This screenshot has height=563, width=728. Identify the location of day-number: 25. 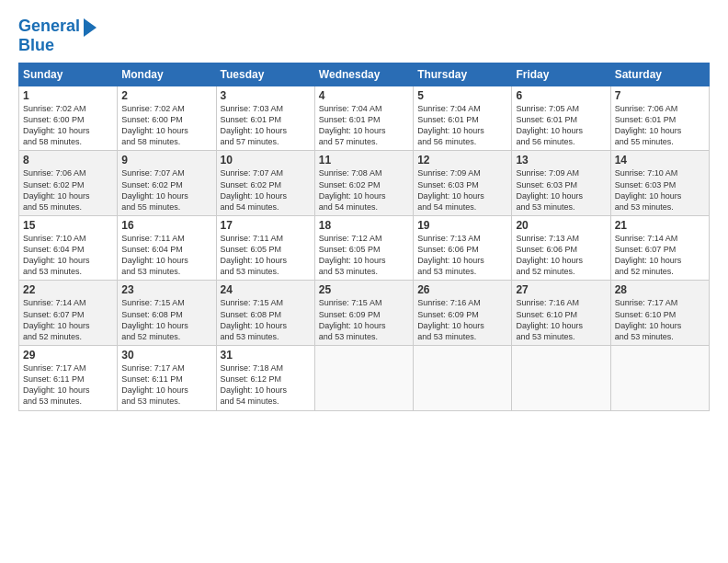
(364, 290).